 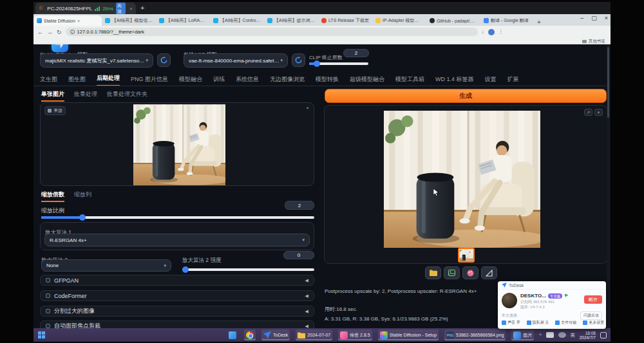 I want to click on file-transfer-button: 文件传输, so click(x=565, y=323).